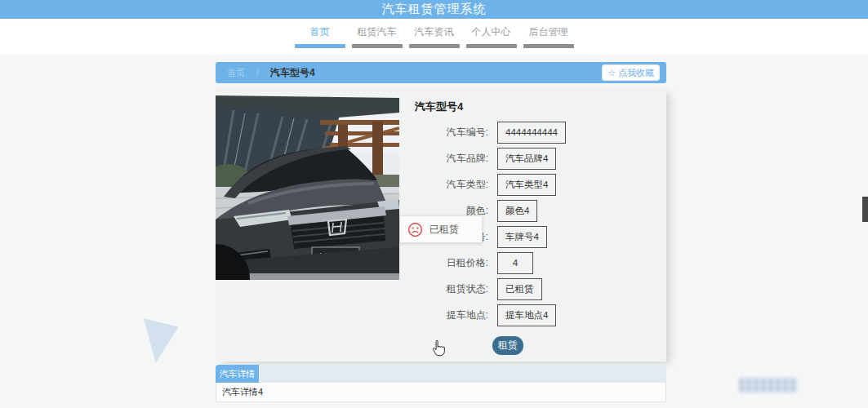 The width and height of the screenshot is (868, 408). I want to click on field-value-box: 4, so click(515, 263).